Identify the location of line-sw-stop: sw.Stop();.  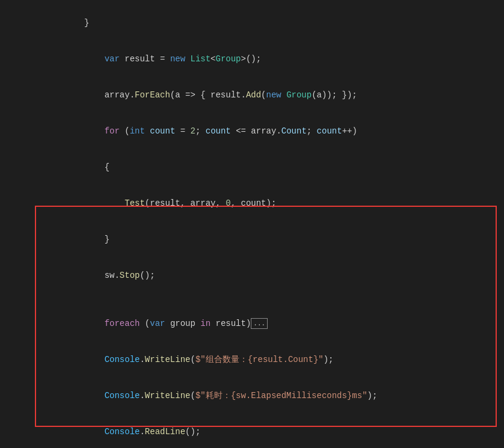
(252, 275).